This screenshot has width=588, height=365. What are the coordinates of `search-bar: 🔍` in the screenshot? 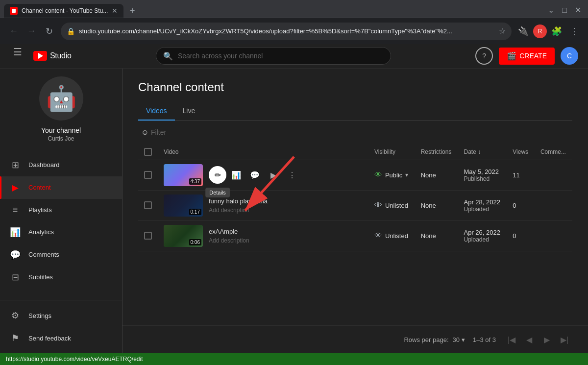 It's located at (273, 56).